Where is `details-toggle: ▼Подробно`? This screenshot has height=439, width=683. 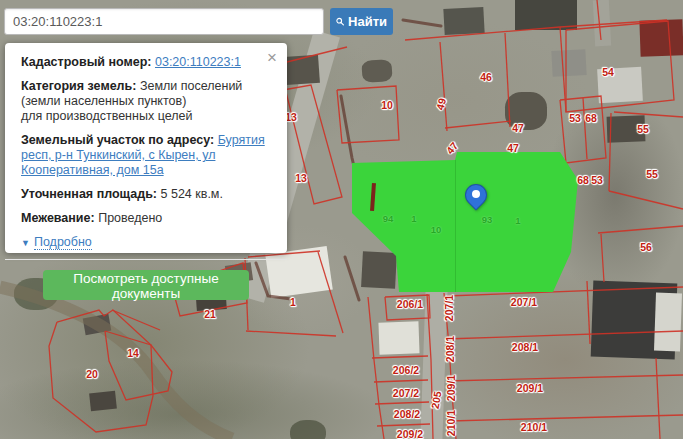 details-toggle: ▼Подробно is located at coordinates (146, 243).